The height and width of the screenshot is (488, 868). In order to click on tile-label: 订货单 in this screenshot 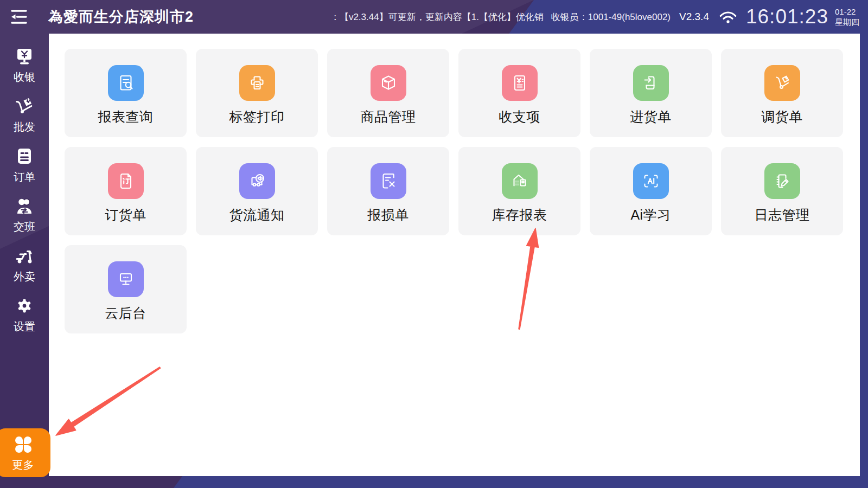, I will do `click(126, 215)`.